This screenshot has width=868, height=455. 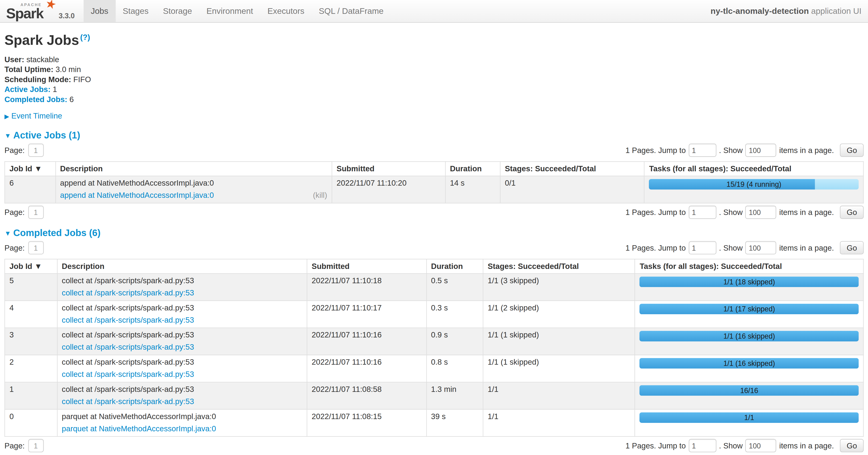 What do you see at coordinates (434, 233) in the screenshot?
I see `completed-jobs-section-header: ▼Completed Jobs (6)` at bounding box center [434, 233].